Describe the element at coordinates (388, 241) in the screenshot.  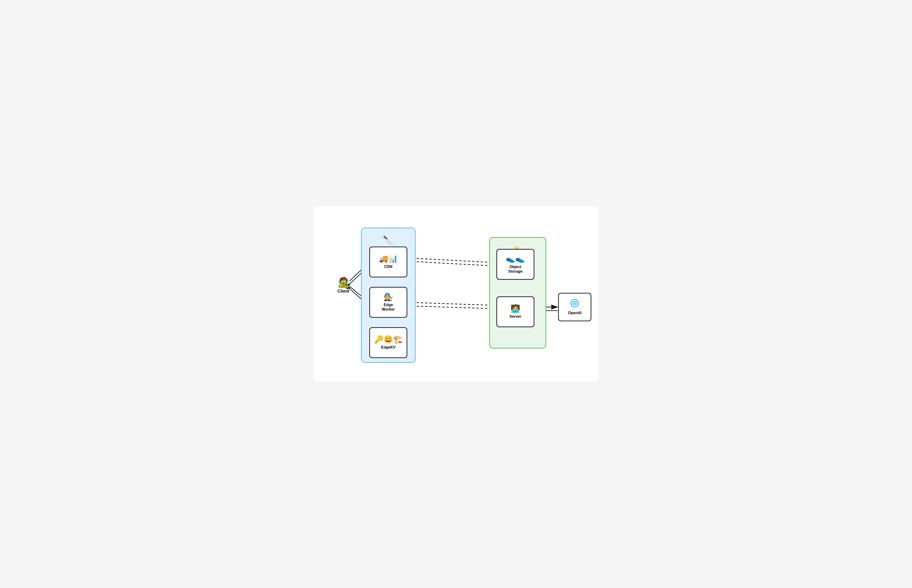
I see `edge-zone-icon: 🔪` at that location.